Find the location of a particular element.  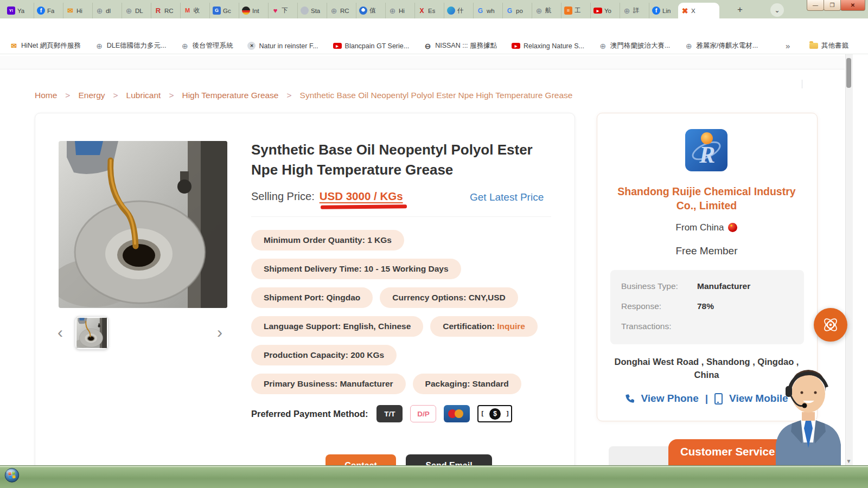

product-attributes: Minimum Order Quantity: 1 KGs Shipment D… is located at coordinates (407, 312).